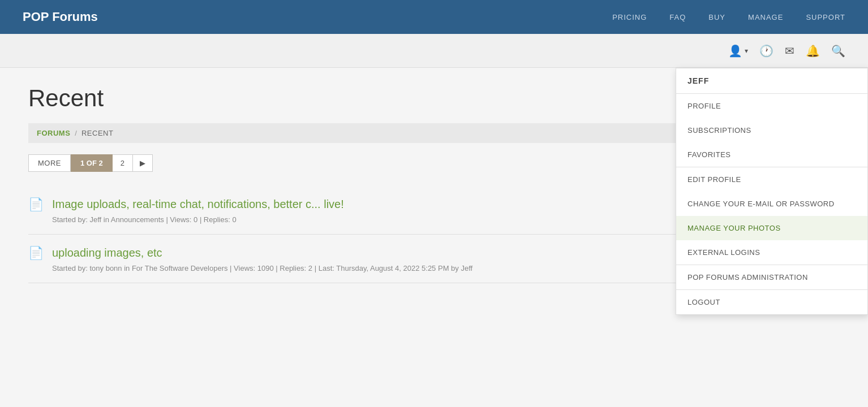 The height and width of the screenshot is (407, 868). Describe the element at coordinates (92, 163) in the screenshot. I see `current-page-indicator: 1 OF 2` at that location.